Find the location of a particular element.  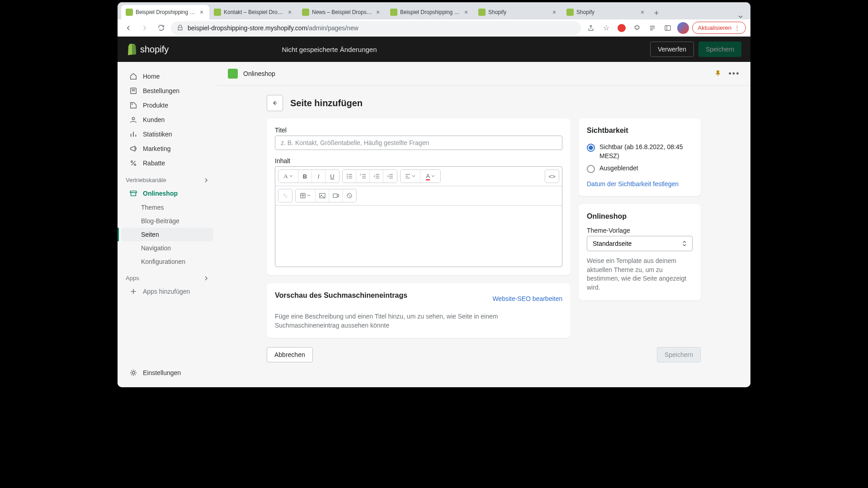

extension-red-icon is located at coordinates (622, 28).